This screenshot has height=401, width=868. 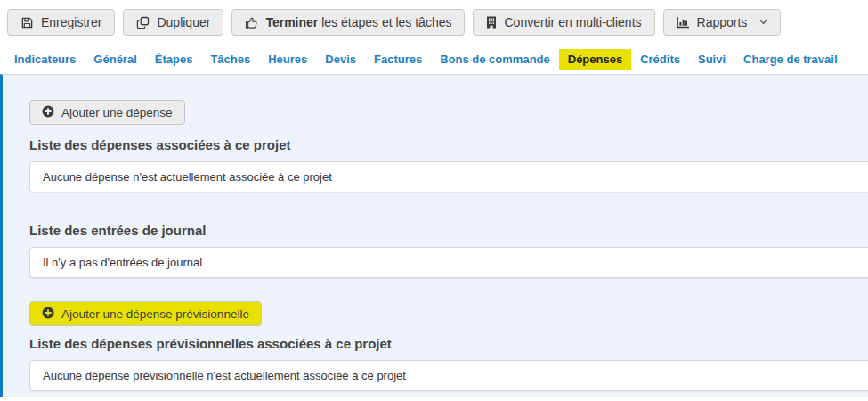 I want to click on tab-bons-de-commande: Bons de commande, so click(x=495, y=59).